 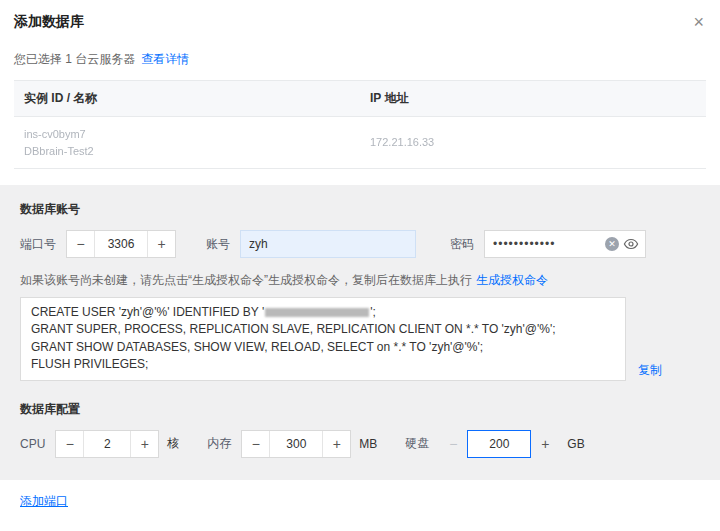 What do you see at coordinates (165, 59) in the screenshot?
I see `view-details-link: 查看详情` at bounding box center [165, 59].